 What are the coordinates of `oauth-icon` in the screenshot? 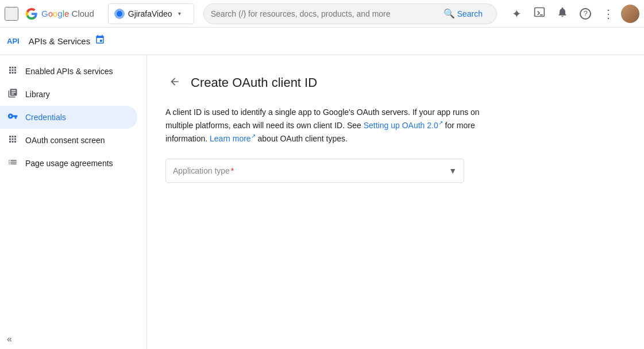 It's located at (13, 140).